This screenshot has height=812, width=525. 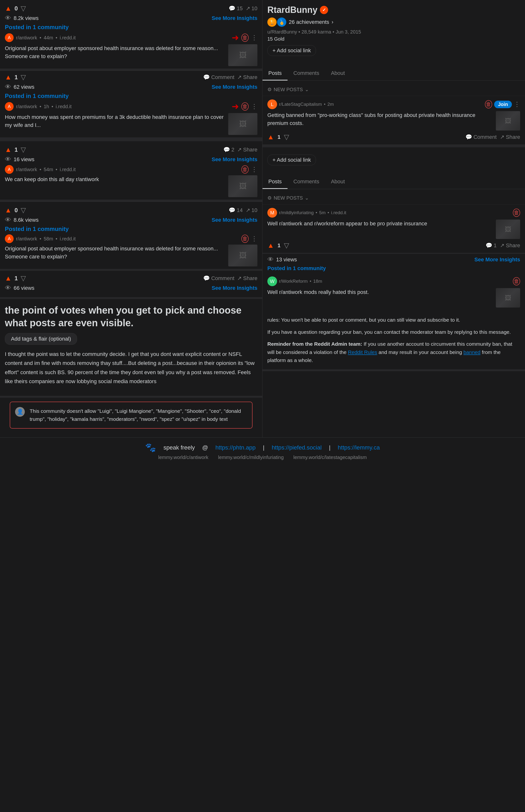 What do you see at coordinates (207, 278) in the screenshot?
I see `comment-icon-4b: 💬` at bounding box center [207, 278].